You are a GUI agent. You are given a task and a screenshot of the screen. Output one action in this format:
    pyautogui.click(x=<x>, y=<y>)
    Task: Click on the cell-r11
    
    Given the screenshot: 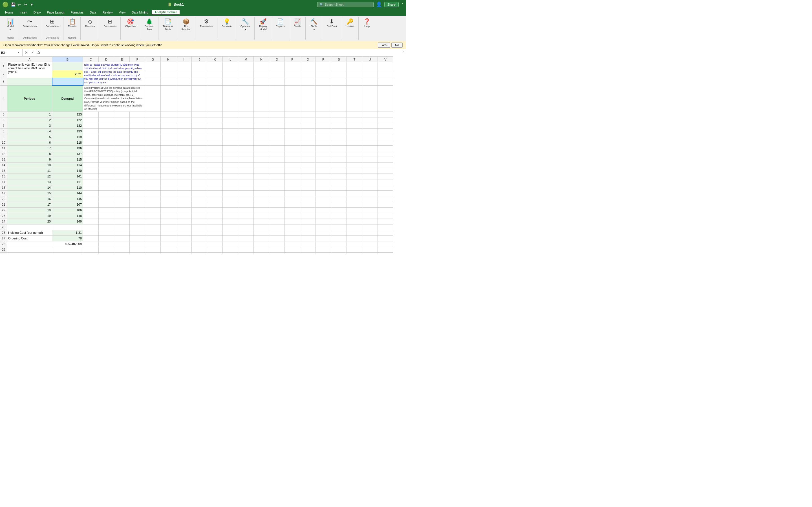 What is the action you would take?
    pyautogui.click(x=323, y=148)
    